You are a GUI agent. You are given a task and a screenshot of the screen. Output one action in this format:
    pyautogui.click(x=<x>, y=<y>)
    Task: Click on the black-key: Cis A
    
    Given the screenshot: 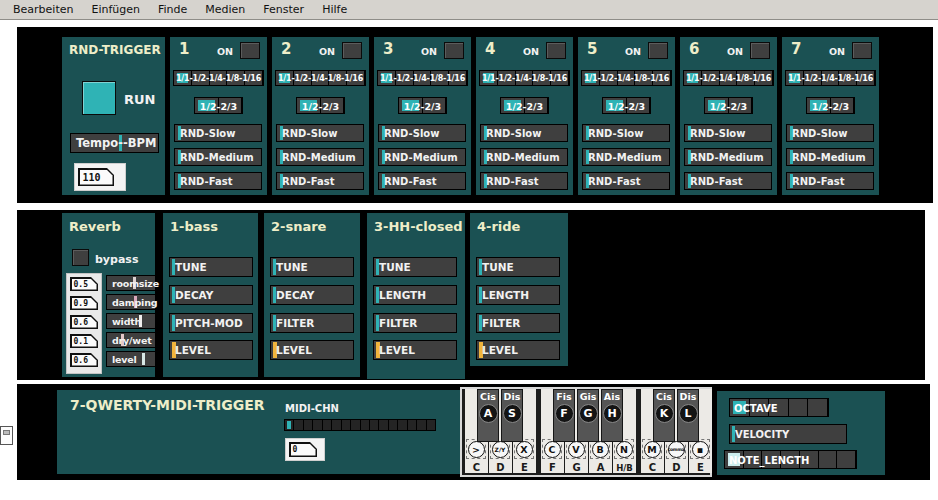 What is the action you would take?
    pyautogui.click(x=488, y=416)
    